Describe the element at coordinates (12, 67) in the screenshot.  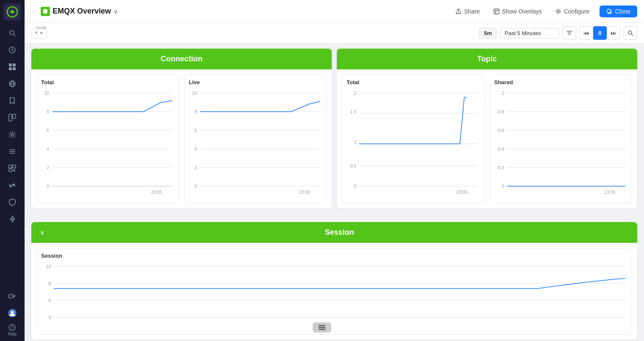
I see `sidebar-item-dashboard` at that location.